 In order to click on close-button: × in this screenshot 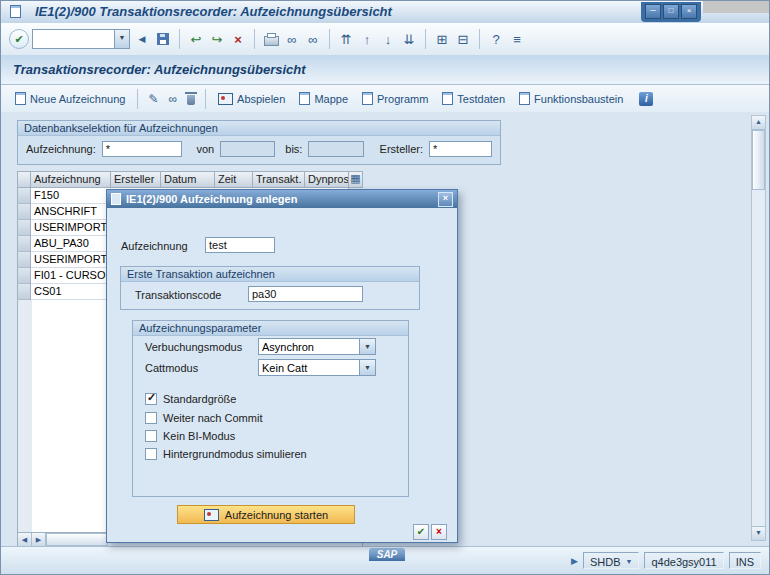, I will do `click(689, 12)`.